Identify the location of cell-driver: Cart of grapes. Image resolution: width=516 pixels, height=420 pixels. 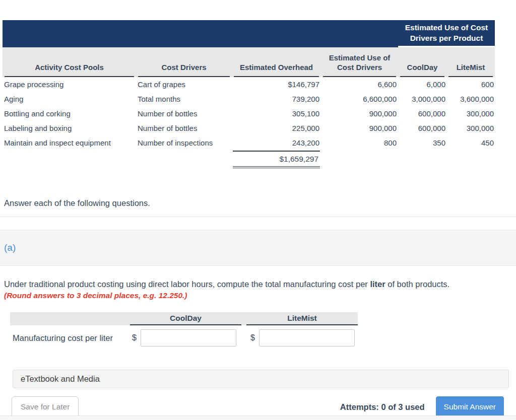
(184, 85).